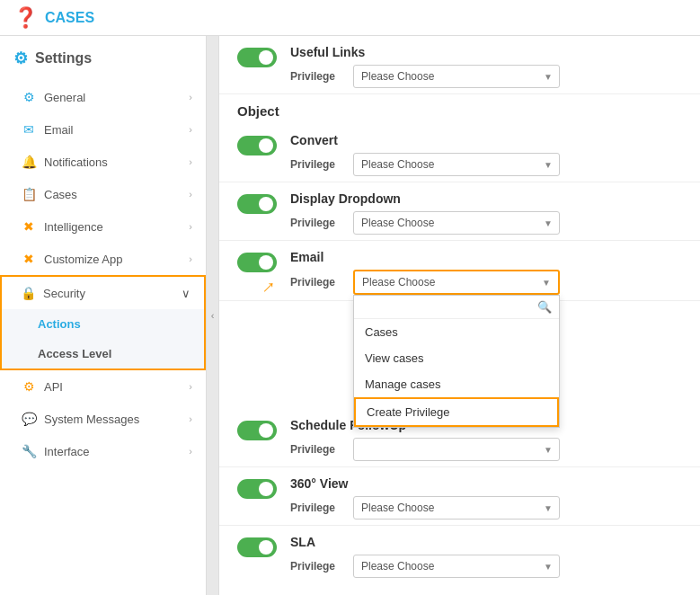  Describe the element at coordinates (102, 354) in the screenshot. I see `sidebar-sub-item-access-level: Access Level` at that location.